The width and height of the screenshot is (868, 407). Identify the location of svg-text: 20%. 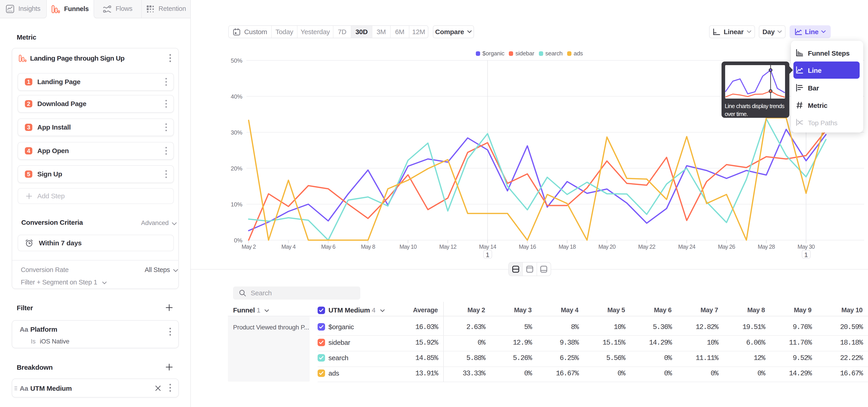
(237, 168).